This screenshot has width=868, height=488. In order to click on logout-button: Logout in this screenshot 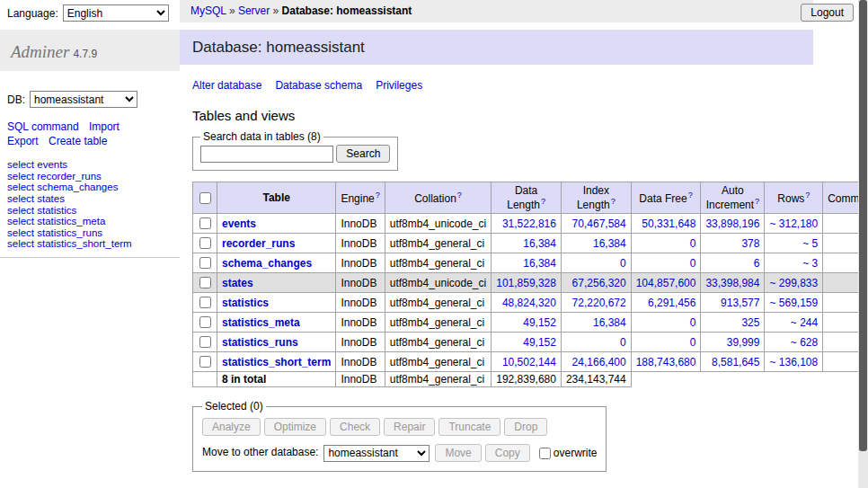, I will do `click(827, 13)`.